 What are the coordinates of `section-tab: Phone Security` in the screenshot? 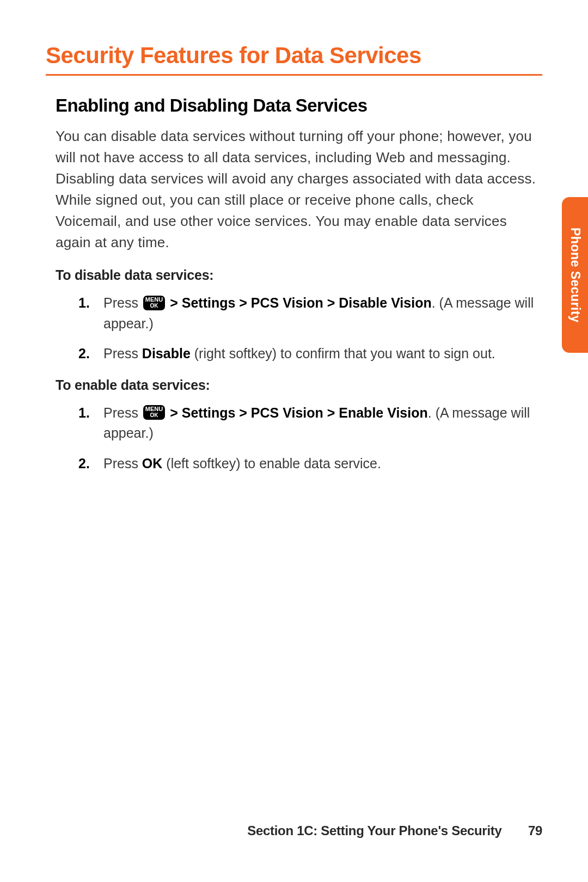 It's located at (575, 275).